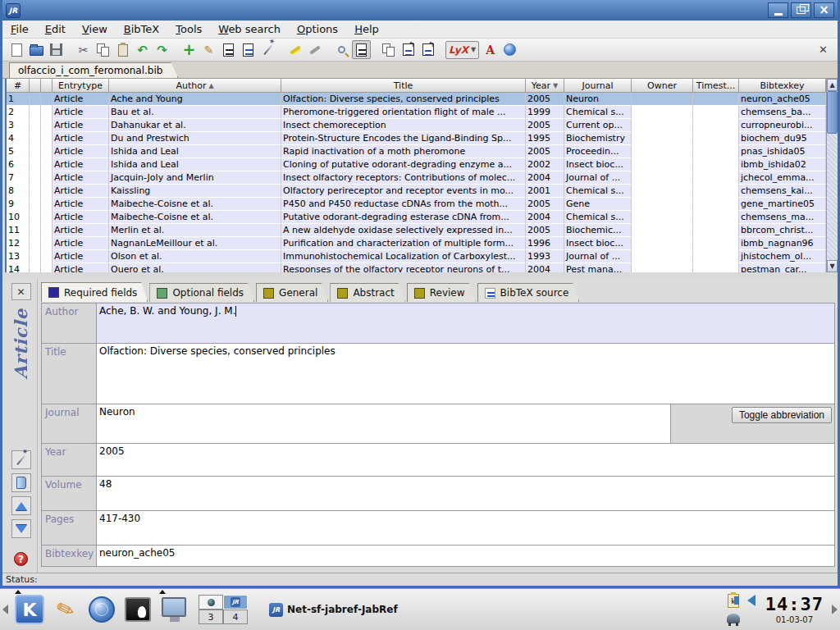 Image resolution: width=840 pixels, height=630 pixels. I want to click on editor-tab-abstract: Abstract, so click(368, 292).